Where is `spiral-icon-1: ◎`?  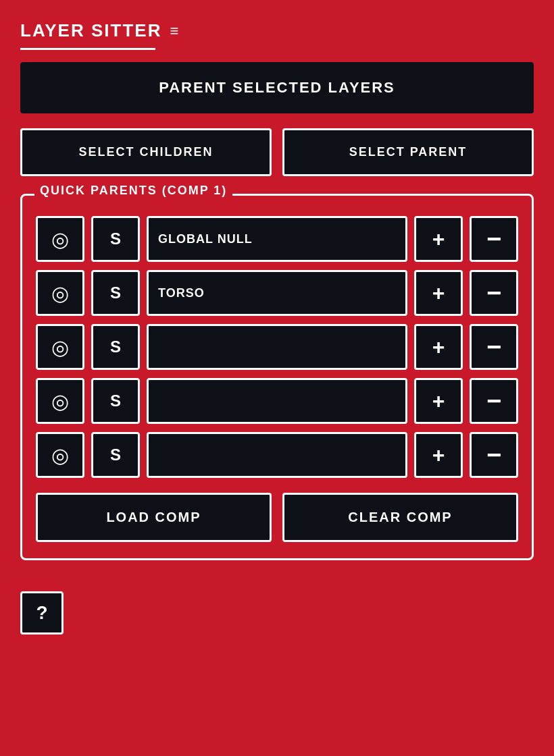 spiral-icon-1: ◎ is located at coordinates (60, 239).